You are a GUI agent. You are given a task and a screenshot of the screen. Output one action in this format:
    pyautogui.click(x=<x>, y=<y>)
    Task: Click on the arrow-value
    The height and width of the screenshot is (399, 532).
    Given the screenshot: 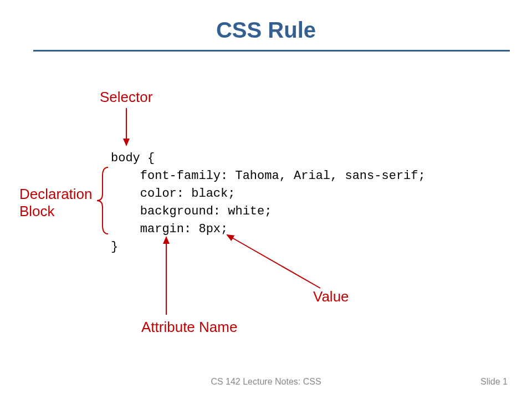 What is the action you would take?
    pyautogui.click(x=274, y=262)
    